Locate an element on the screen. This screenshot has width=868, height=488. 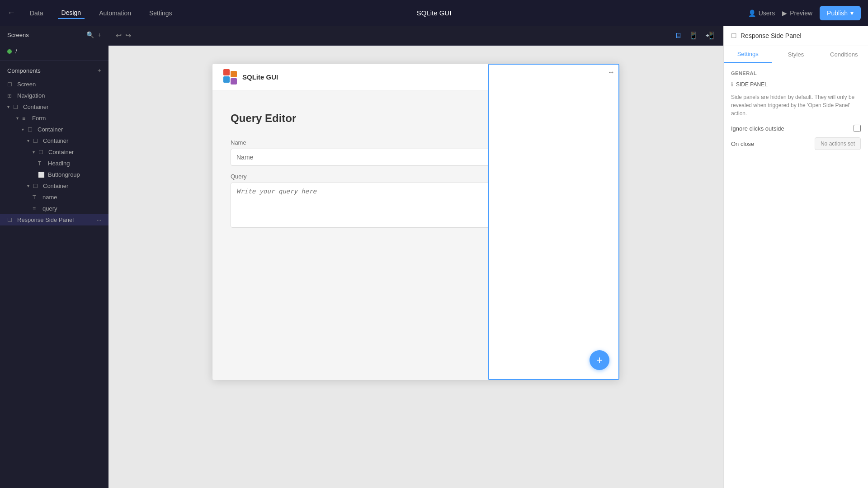
tree-label-response-side-panel: Response Side Panel is located at coordinates (45, 220).